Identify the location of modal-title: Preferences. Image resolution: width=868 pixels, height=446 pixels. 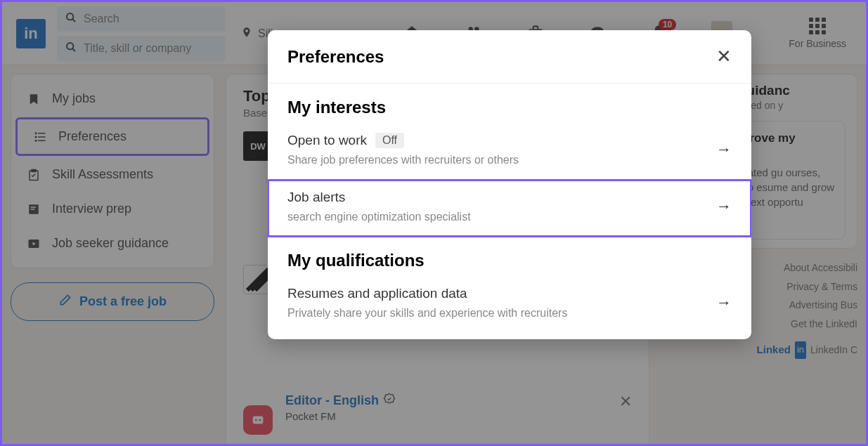
(336, 57).